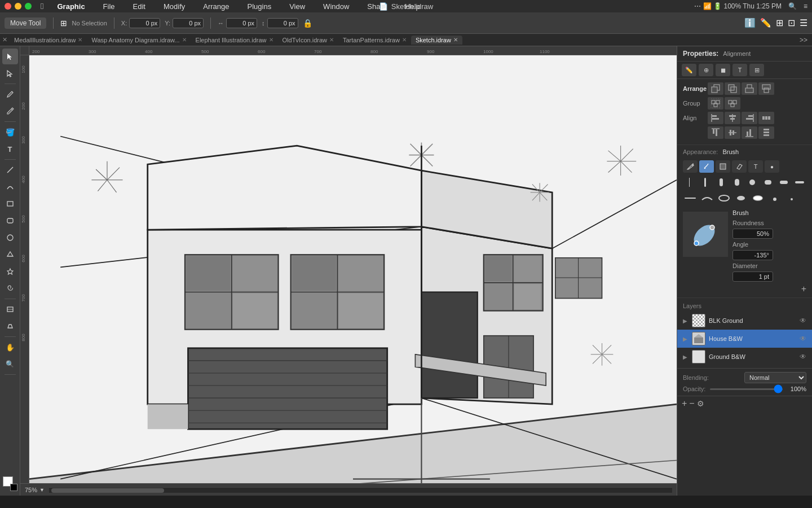  Describe the element at coordinates (716, 89) in the screenshot. I see `arrange-btn-forward` at that location.